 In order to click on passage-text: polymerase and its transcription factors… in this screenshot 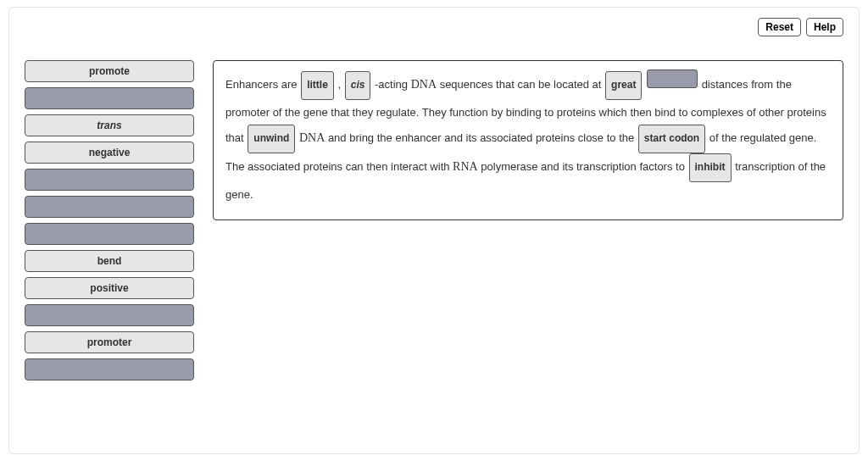, I will do `click(584, 166)`.